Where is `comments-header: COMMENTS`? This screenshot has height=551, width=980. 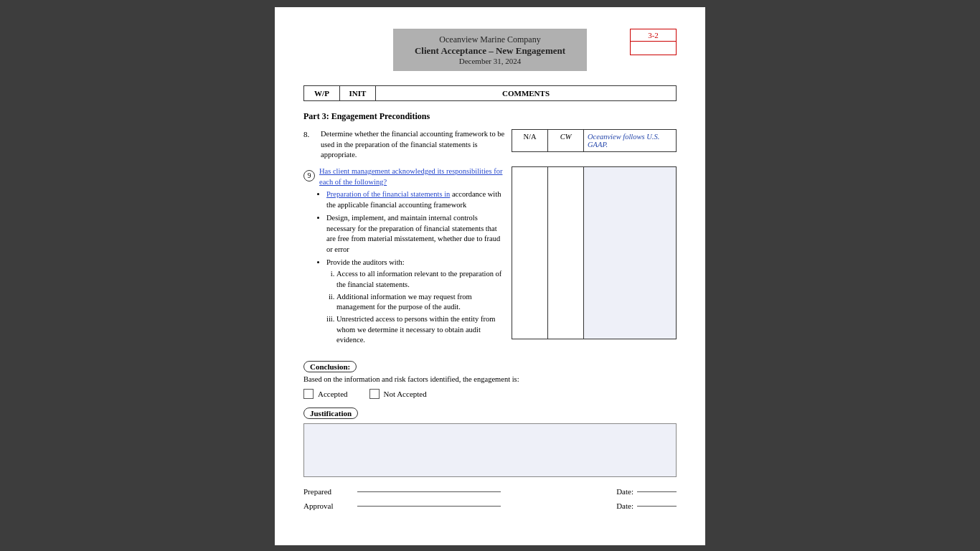 comments-header: COMMENTS is located at coordinates (526, 93).